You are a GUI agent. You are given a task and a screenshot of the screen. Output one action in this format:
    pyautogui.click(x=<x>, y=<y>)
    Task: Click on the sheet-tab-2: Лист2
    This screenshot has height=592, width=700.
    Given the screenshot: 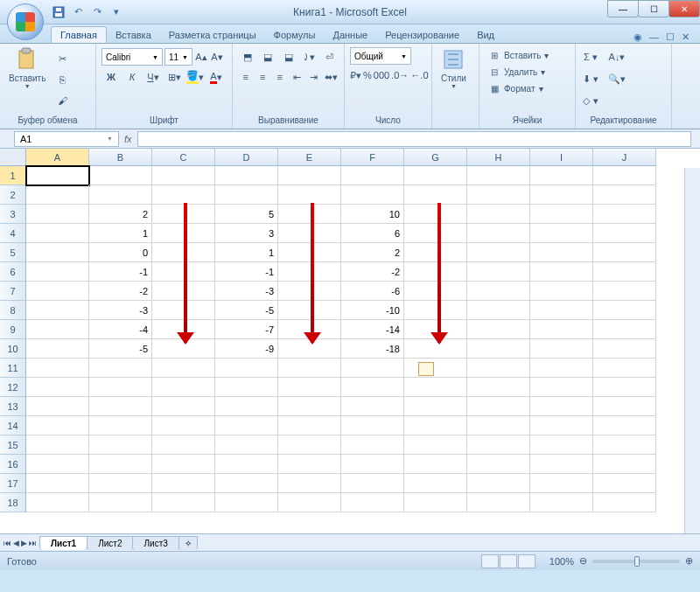 What is the action you would take?
    pyautogui.click(x=110, y=543)
    